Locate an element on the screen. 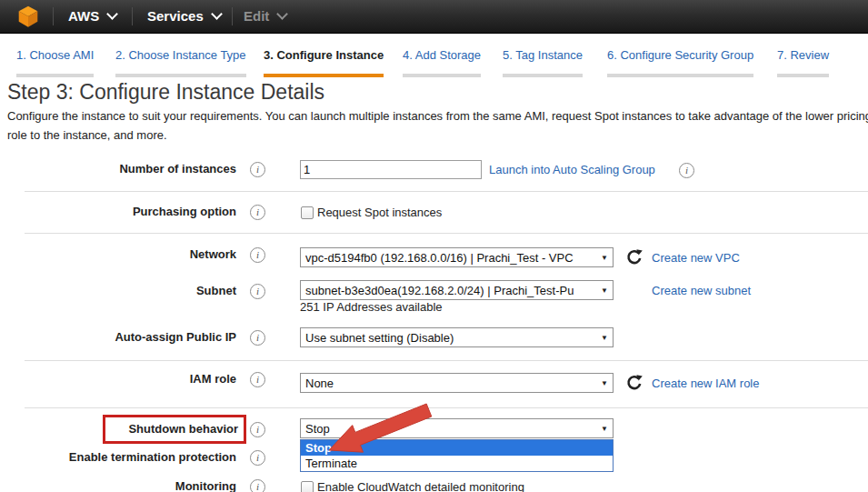 Image resolution: width=868 pixels, height=492 pixels. menu-aws-label: AWS is located at coordinates (84, 16).